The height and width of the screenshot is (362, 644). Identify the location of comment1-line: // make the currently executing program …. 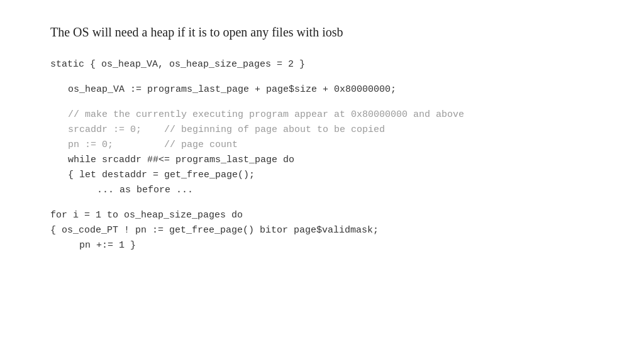
(322, 115).